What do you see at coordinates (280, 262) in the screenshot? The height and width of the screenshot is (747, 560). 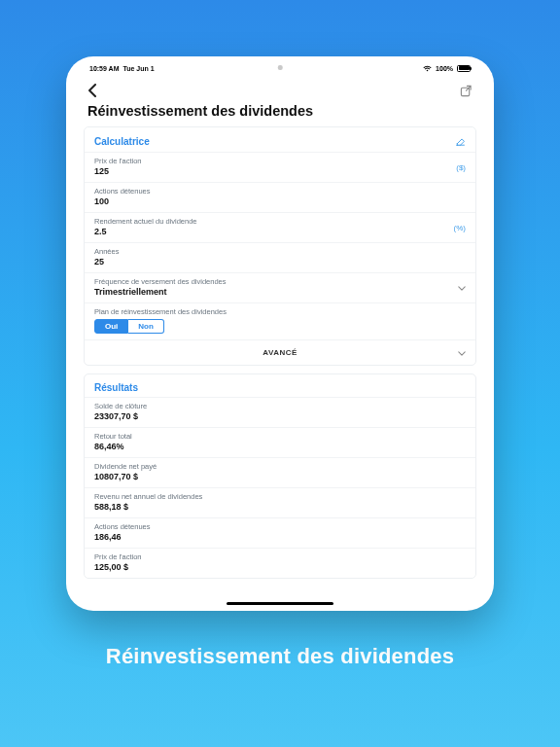 I see `field-value: 25` at bounding box center [280, 262].